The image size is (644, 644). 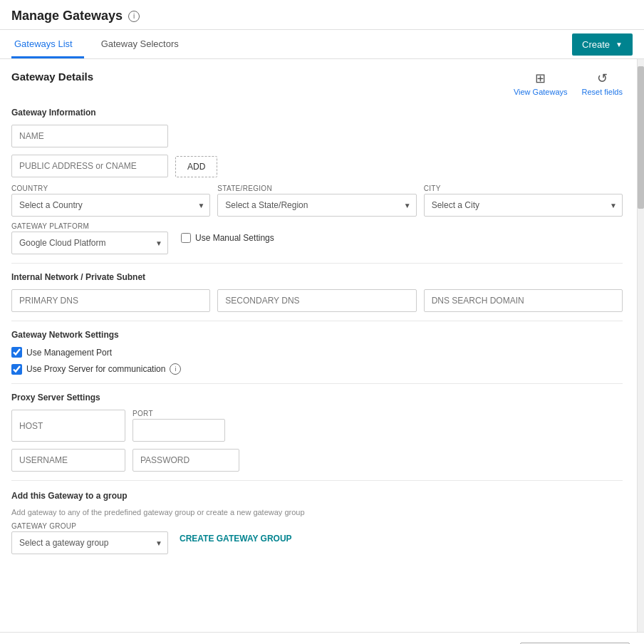 I want to click on city-label: CITY, so click(x=523, y=188).